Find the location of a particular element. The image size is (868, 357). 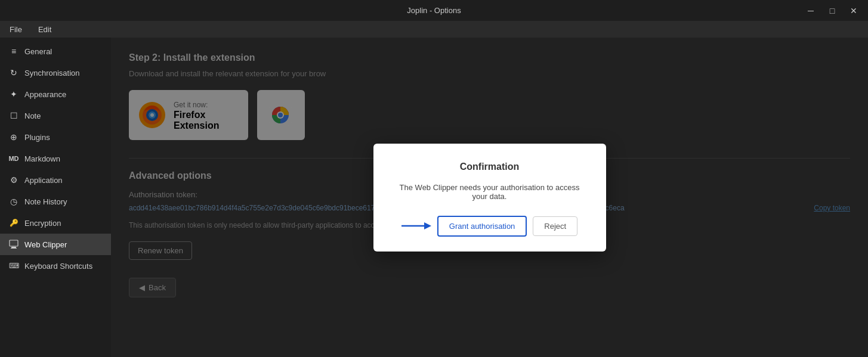

modal-message: The Web Clipper needs your authorisation… is located at coordinates (490, 192).